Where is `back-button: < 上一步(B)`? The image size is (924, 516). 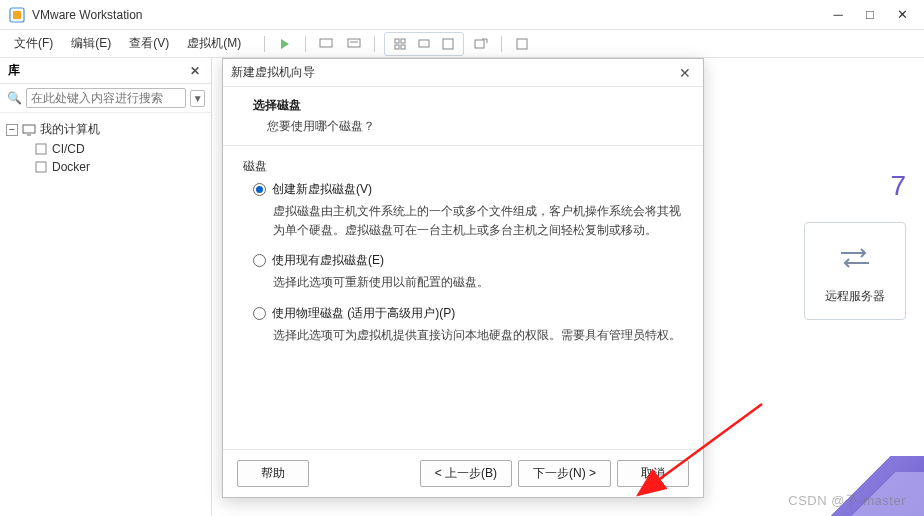
back-button: < 上一步(B) is located at coordinates (466, 474).